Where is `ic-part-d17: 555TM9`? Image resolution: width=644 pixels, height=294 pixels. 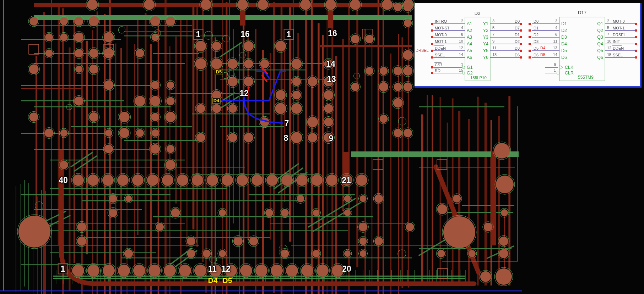 ic-part-d17: 555TM9 is located at coordinates (586, 77).